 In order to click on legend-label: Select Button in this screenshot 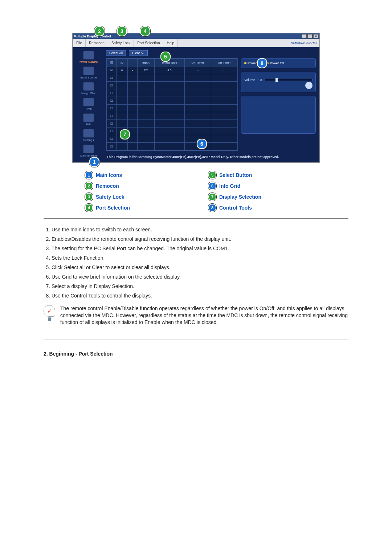, I will do `click(236, 175)`.